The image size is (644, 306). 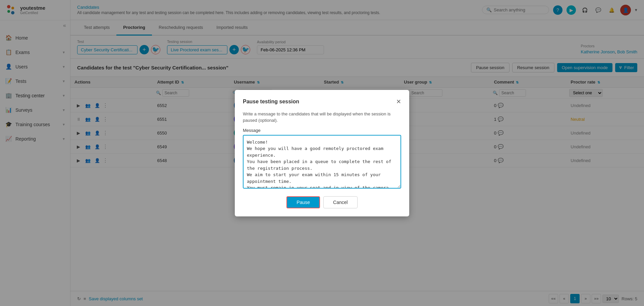 I want to click on pause-session-modal: Pause testing session ✕ Write a message …, so click(x=322, y=153).